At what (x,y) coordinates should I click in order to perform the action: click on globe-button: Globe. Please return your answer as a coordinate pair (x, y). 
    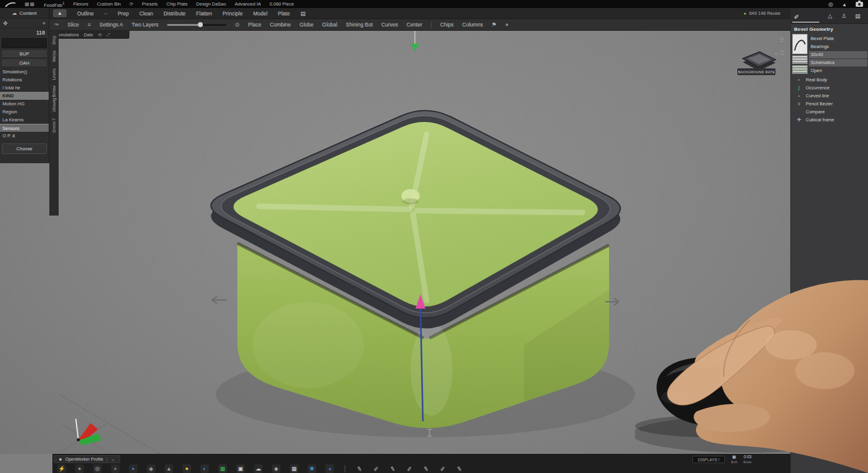
    Looking at the image, I should click on (307, 25).